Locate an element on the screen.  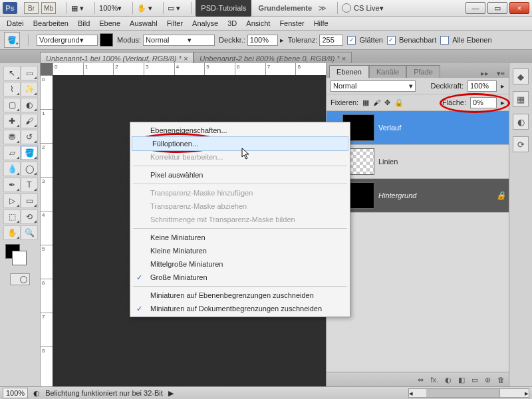
opacity-input: 100% is located at coordinates (263, 40).